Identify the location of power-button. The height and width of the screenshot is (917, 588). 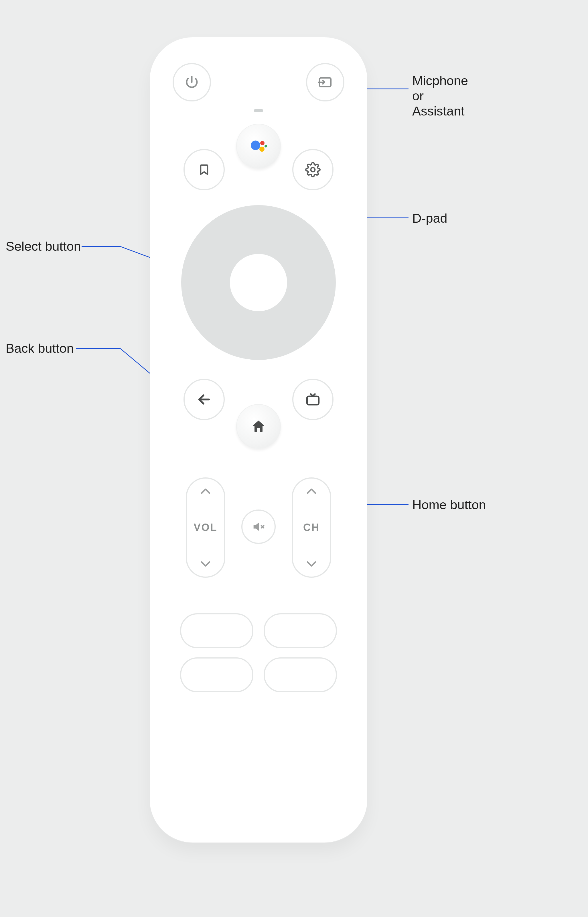
(192, 83).